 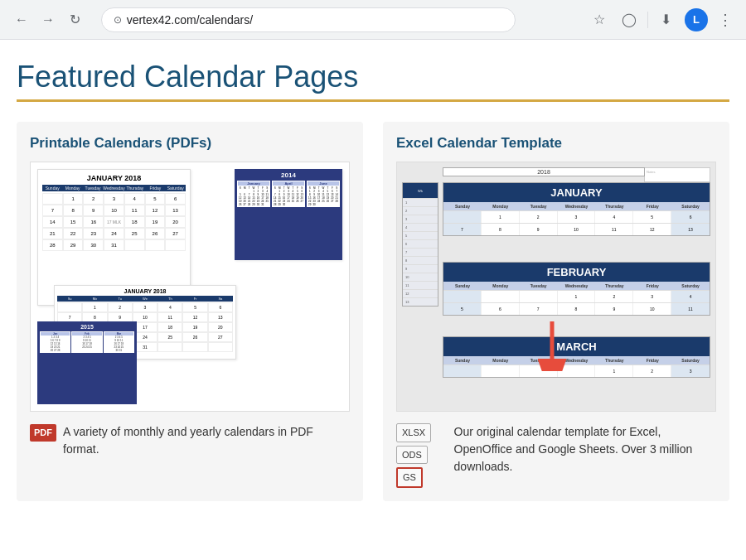 I want to click on xlsx-badge: XLSX, so click(x=414, y=432).